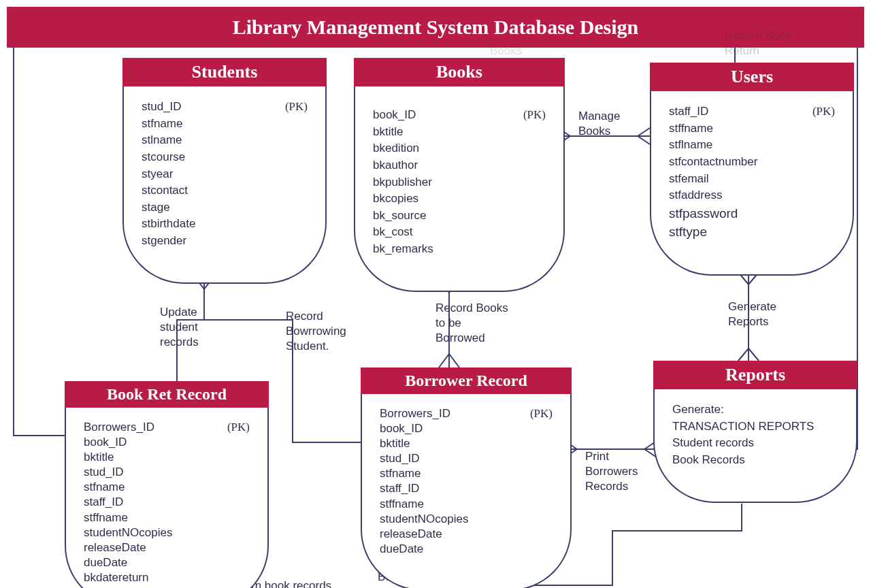 Image resolution: width=871 pixels, height=588 pixels. What do you see at coordinates (611, 472) in the screenshot?
I see `rel-print-borrowers-records: Print Borrowers Records` at bounding box center [611, 472].